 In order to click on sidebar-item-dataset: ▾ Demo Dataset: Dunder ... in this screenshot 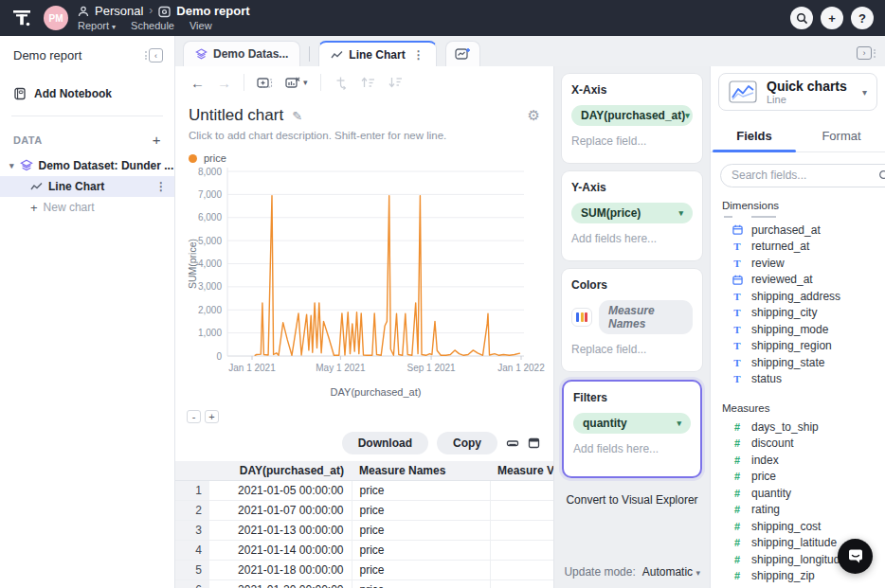, I will do `click(87, 166)`.